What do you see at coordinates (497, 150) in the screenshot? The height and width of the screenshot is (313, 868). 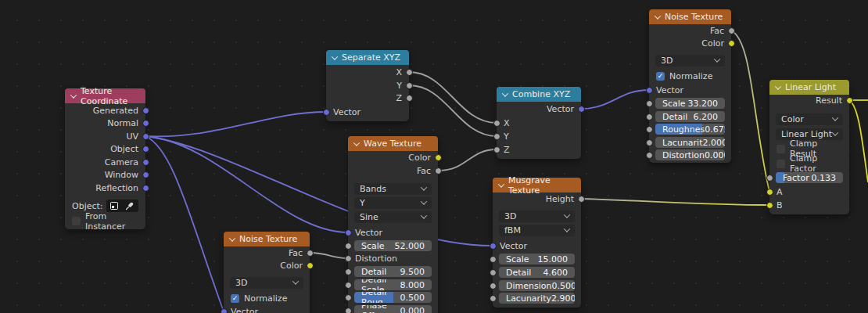 I see `socket-input-z` at bounding box center [497, 150].